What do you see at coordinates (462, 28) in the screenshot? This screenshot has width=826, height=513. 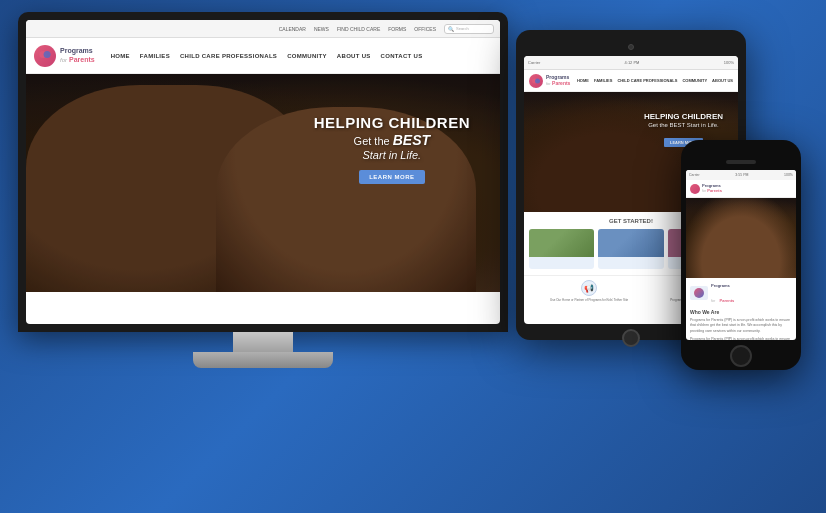 I see `search-placeholder: Search` at bounding box center [462, 28].